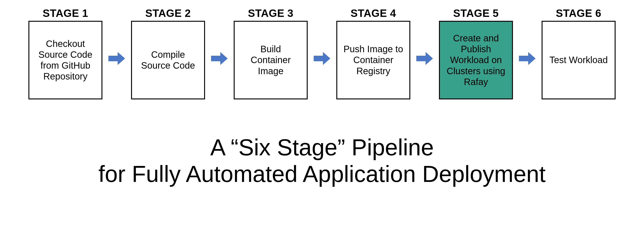  What do you see at coordinates (168, 60) in the screenshot?
I see `stage-2-desc: Compile Source Code` at bounding box center [168, 60].